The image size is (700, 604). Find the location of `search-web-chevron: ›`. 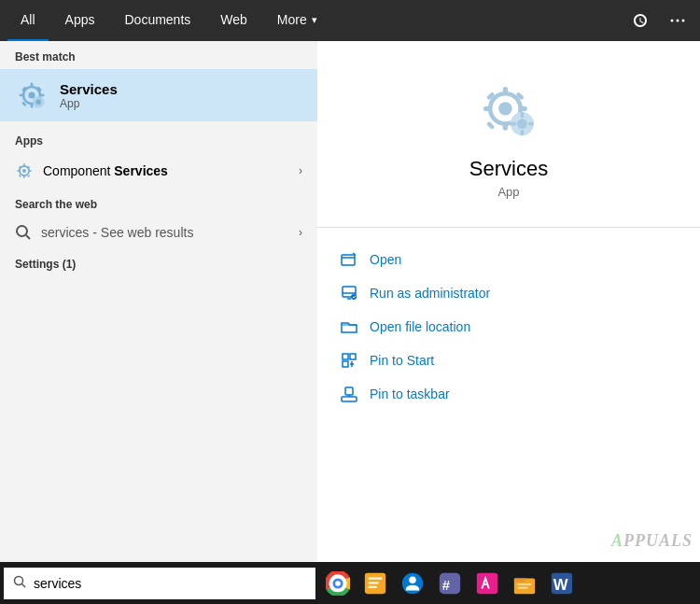

search-web-chevron: › is located at coordinates (301, 232).